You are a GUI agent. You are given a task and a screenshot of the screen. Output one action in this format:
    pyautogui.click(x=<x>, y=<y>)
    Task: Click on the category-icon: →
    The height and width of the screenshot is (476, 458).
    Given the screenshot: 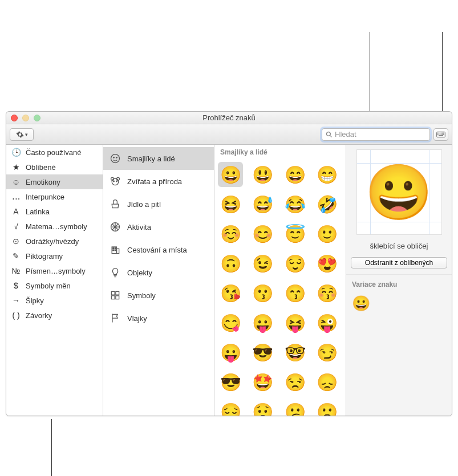 What is the action you would take?
    pyautogui.click(x=16, y=300)
    